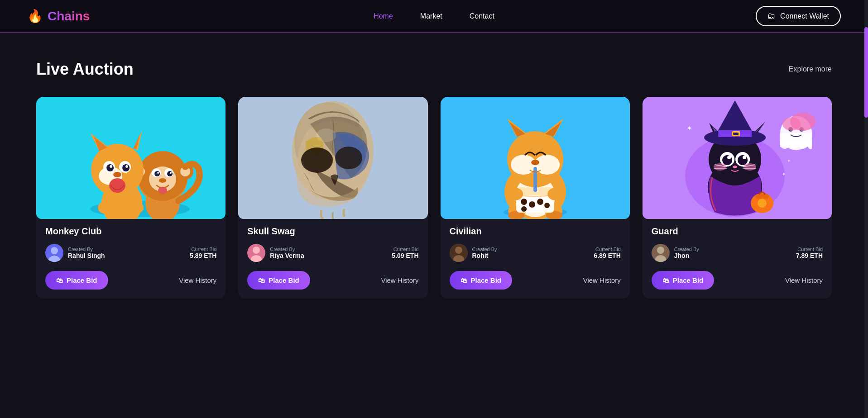 This screenshot has width=868, height=418. Describe the element at coordinates (203, 249) in the screenshot. I see `card-1-bid-label: Current Bid` at that location.